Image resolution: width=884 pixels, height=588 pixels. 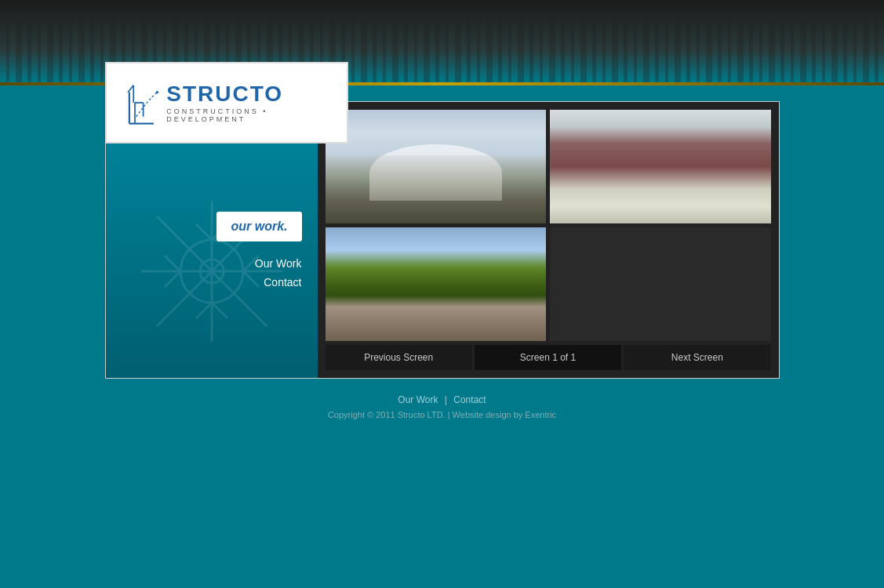 I want to click on our-work-badge: our work., so click(x=259, y=227).